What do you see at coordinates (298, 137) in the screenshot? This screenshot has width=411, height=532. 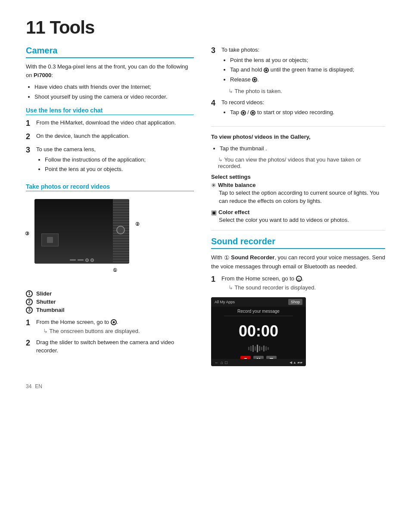 I see `gallery-title: To view photos/ videos in the Gallery,` at bounding box center [298, 137].